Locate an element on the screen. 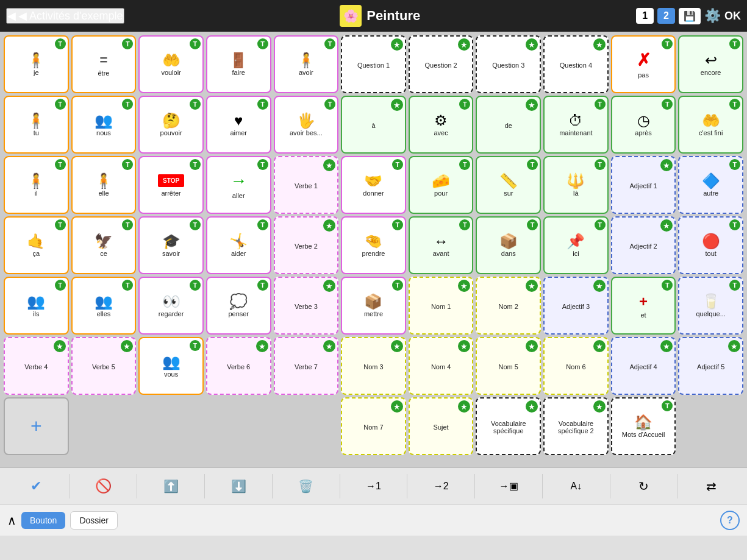  cell-c'est fini: T🤲c'est fini is located at coordinates (711, 124).